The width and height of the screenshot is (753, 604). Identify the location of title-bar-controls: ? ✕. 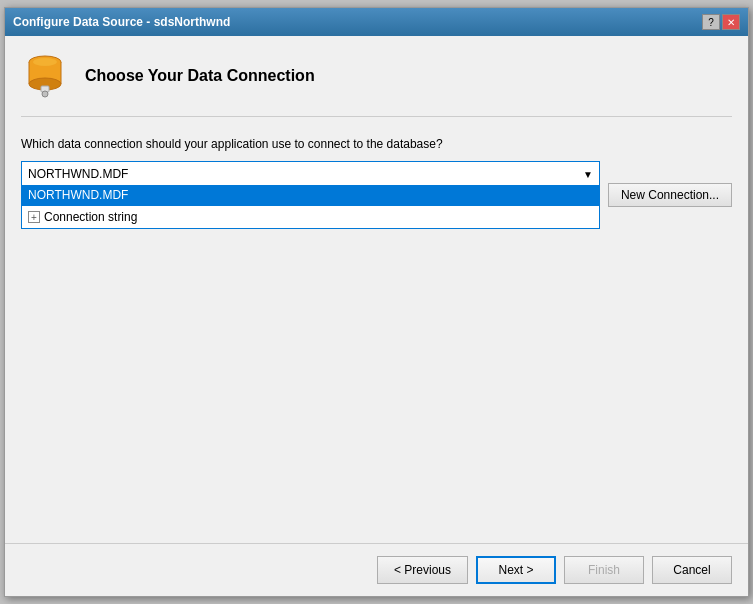
(721, 22).